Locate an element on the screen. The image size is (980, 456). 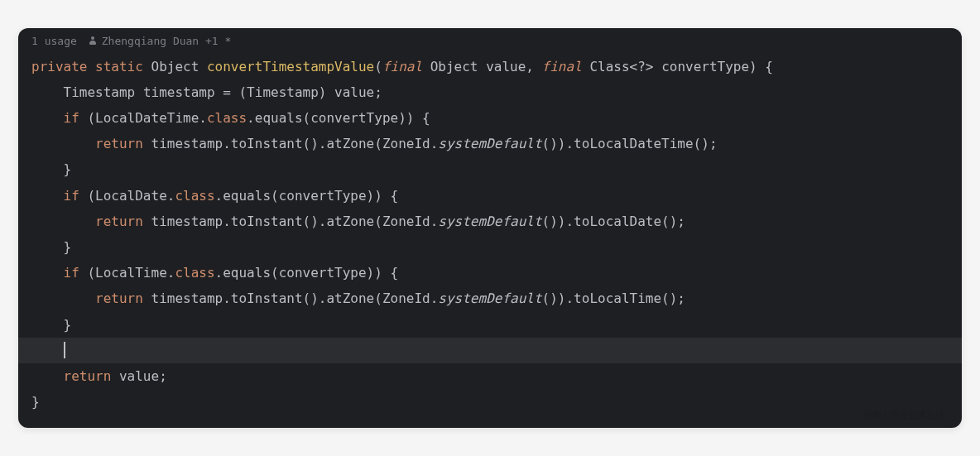
author-name: Zhengqiang Duan +1 * is located at coordinates (167, 41).